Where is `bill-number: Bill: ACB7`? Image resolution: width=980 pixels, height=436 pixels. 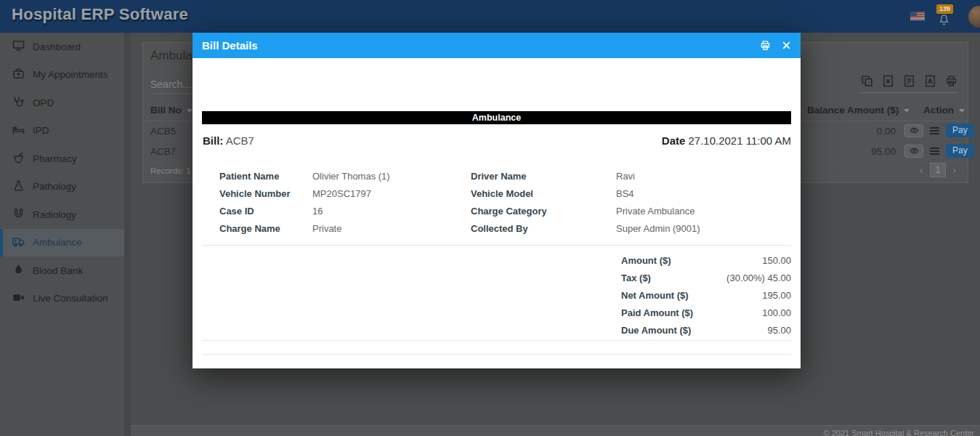
bill-number: Bill: ACB7 is located at coordinates (228, 141).